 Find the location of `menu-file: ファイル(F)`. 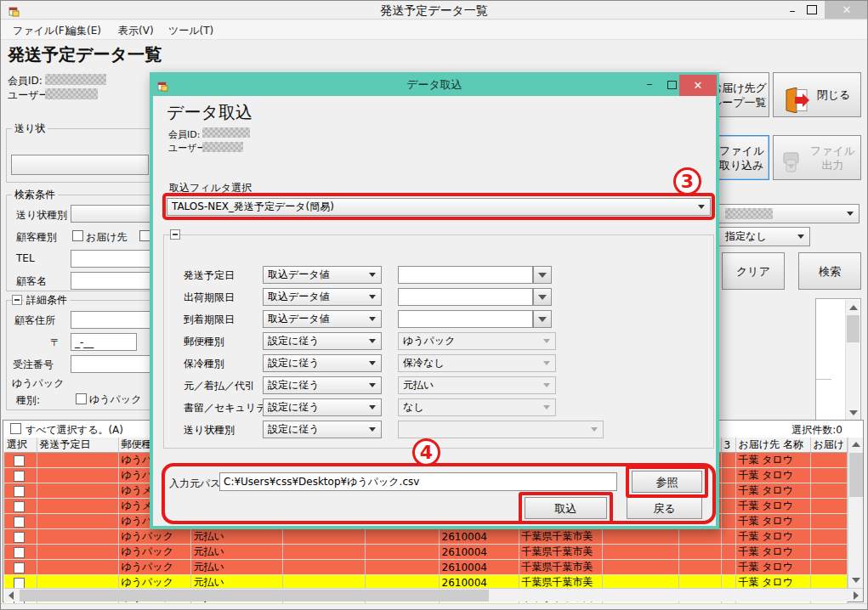

menu-file: ファイル(F) is located at coordinates (41, 31).